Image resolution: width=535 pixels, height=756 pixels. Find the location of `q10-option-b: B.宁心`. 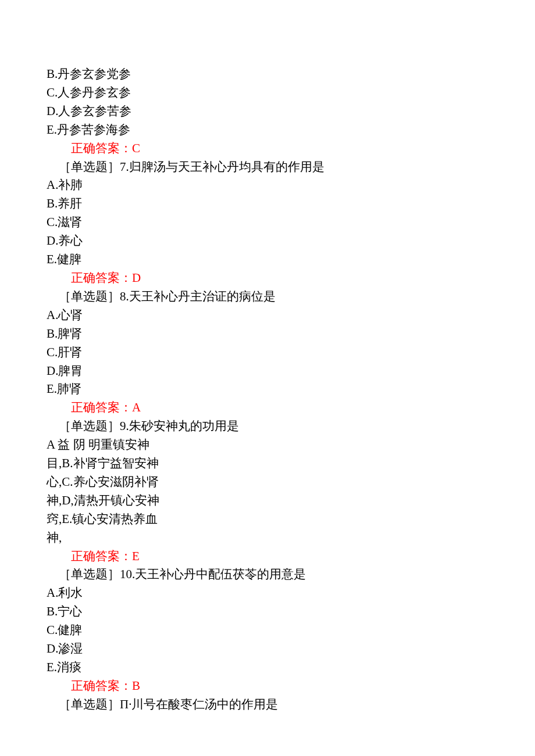

q10-option-b: B.宁心 is located at coordinates (291, 612).